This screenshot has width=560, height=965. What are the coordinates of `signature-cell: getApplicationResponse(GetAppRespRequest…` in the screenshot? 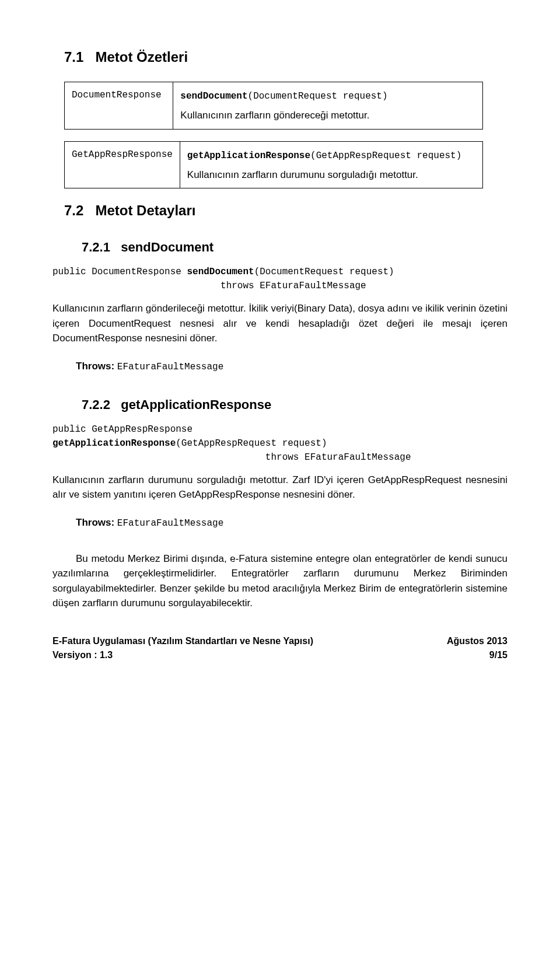 It's located at (331, 165).